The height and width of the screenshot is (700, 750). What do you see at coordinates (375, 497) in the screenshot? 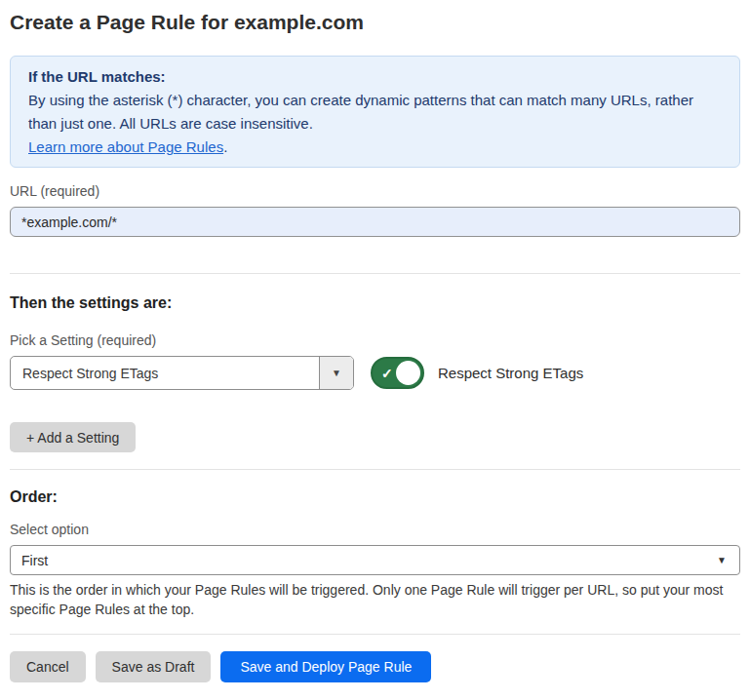
I see `order-section-heading: Order:` at bounding box center [375, 497].